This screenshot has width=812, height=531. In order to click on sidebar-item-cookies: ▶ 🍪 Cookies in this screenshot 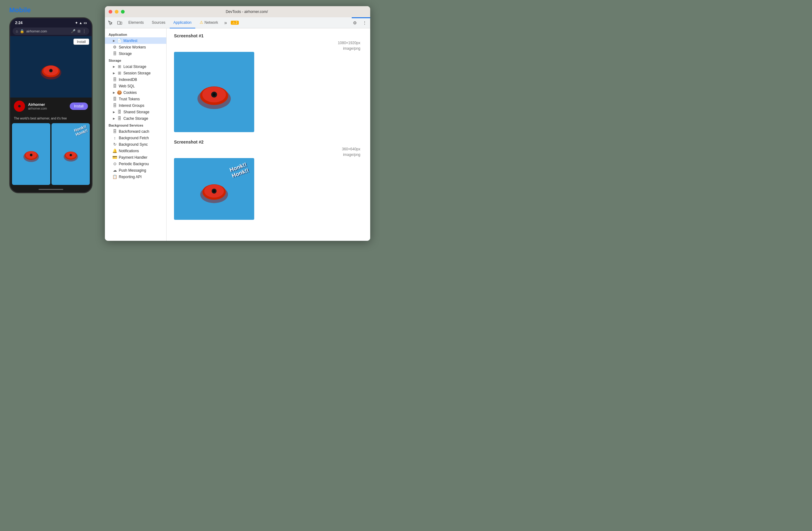, I will do `click(135, 92)`.